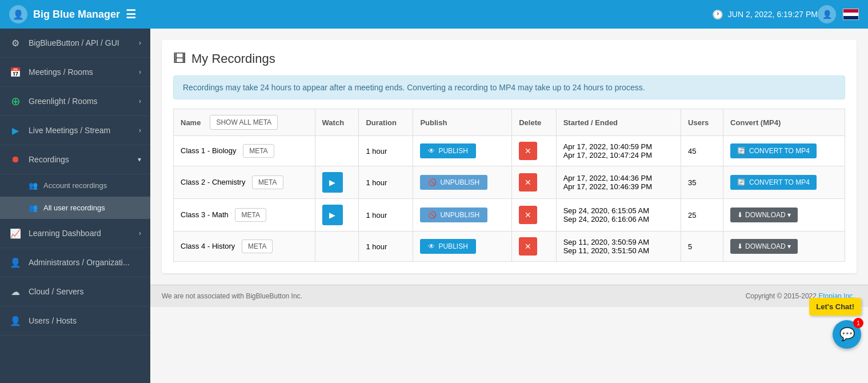 Image resolution: width=868 pixels, height=383 pixels. What do you see at coordinates (245, 215) in the screenshot?
I see `cell-name: Class 3 - Math META` at bounding box center [245, 215].